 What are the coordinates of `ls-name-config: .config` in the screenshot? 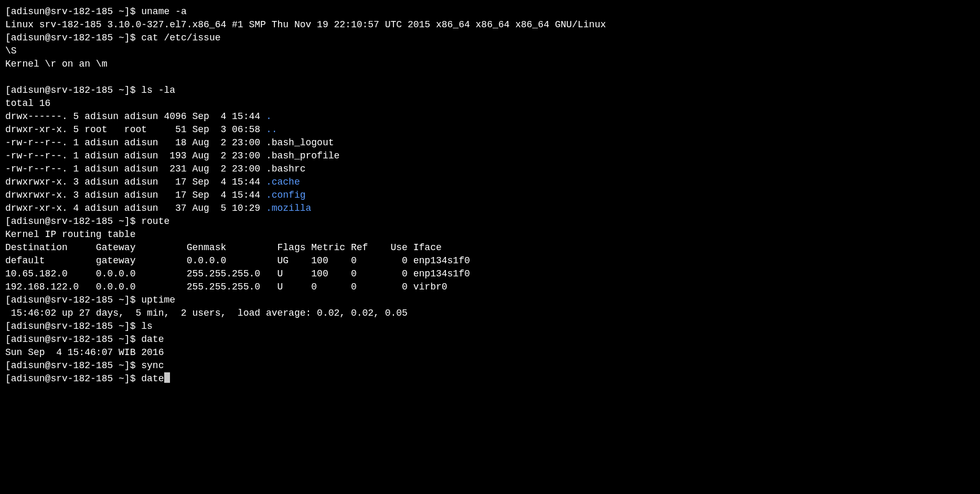 It's located at (286, 195).